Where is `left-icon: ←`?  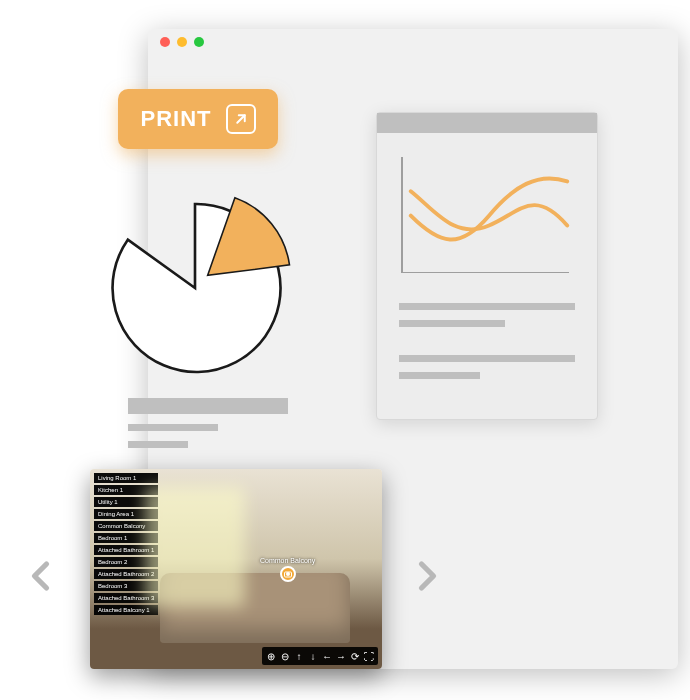 left-icon: ← is located at coordinates (327, 656).